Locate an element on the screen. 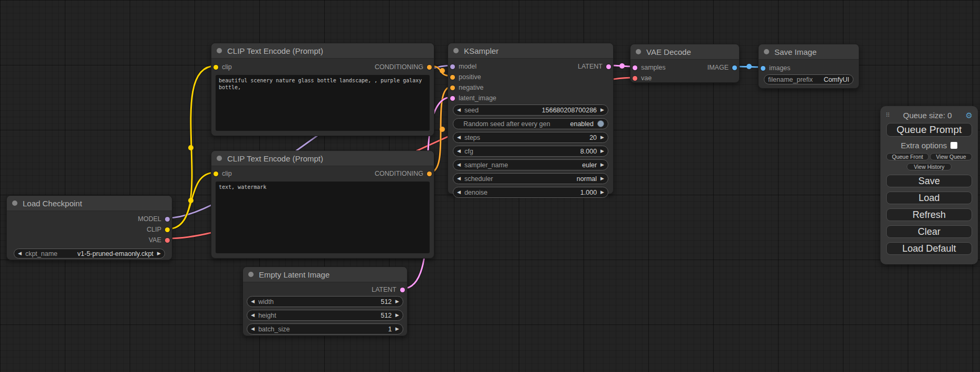 The image size is (980, 372). prompt-textarea: beautiful scenery nature glass bottle la… is located at coordinates (323, 103).